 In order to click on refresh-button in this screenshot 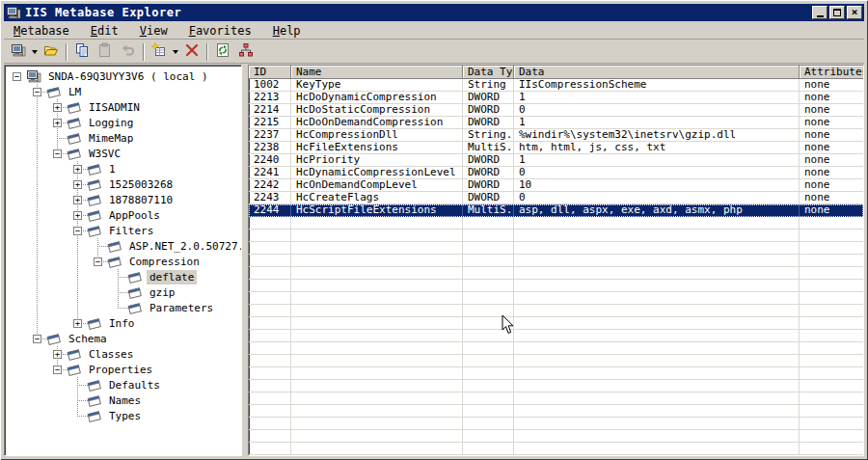, I will do `click(223, 52)`.